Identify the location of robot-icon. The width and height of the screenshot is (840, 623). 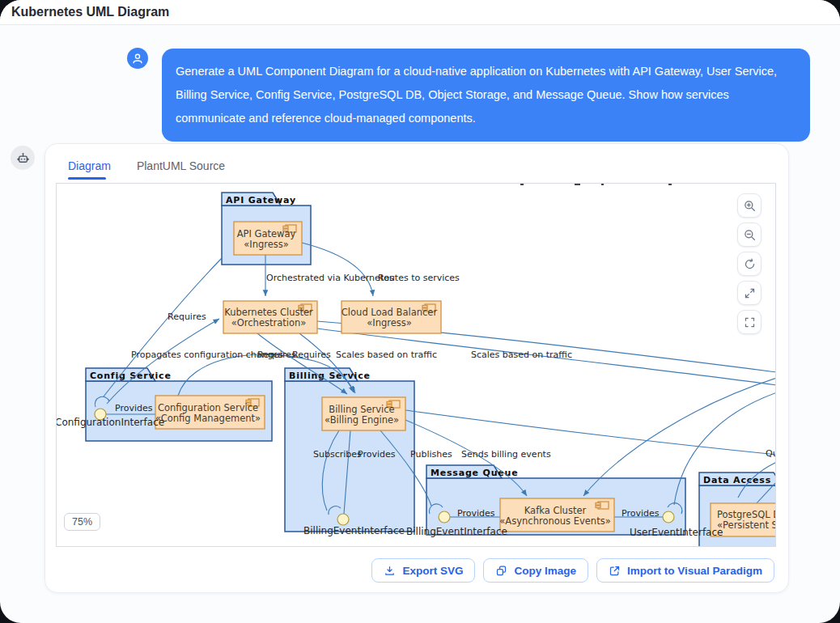
(23, 159).